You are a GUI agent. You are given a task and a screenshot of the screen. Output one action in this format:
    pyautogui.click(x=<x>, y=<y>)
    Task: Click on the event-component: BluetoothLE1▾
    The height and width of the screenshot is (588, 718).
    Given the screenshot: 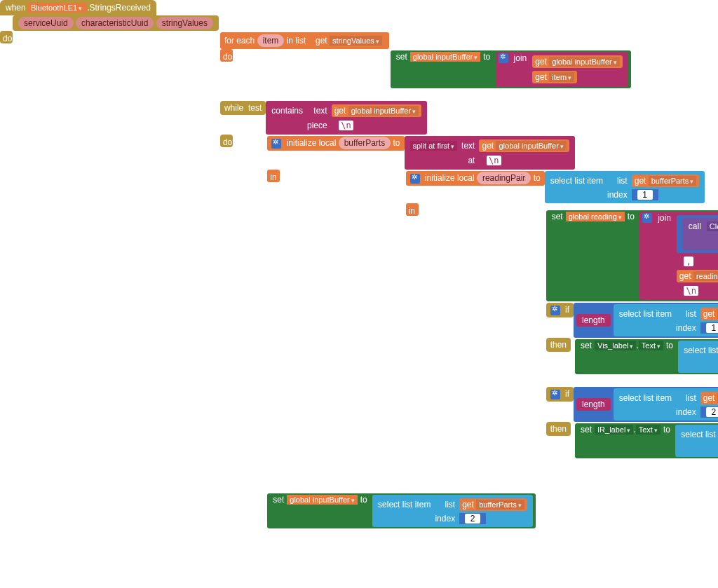 What is the action you would take?
    pyautogui.click(x=57, y=8)
    